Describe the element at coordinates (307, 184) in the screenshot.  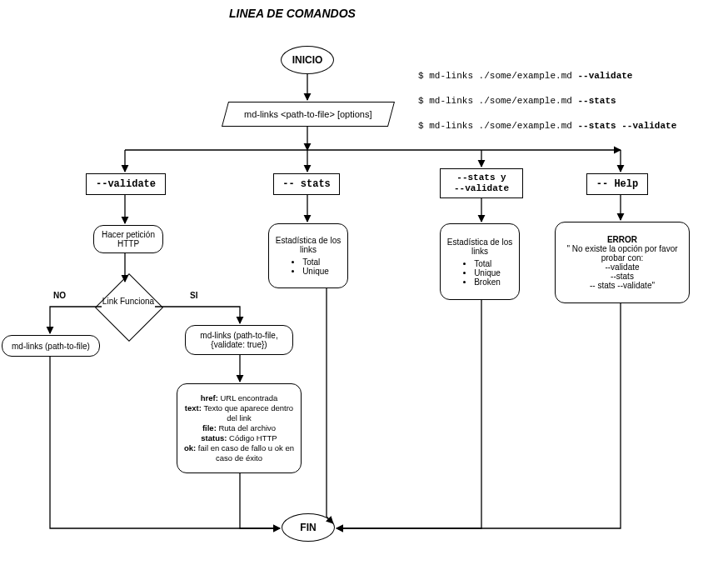
I see `option-stats: -- stats` at that location.